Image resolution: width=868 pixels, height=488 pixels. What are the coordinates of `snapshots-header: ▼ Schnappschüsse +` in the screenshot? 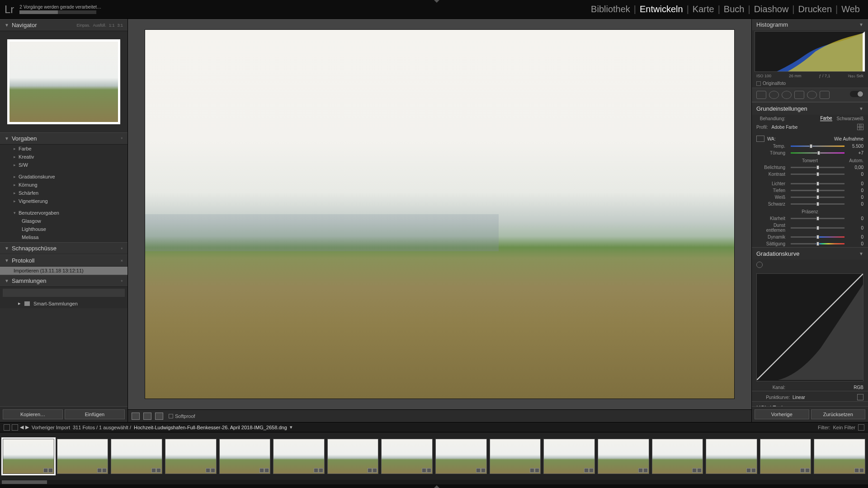 It's located at (64, 249).